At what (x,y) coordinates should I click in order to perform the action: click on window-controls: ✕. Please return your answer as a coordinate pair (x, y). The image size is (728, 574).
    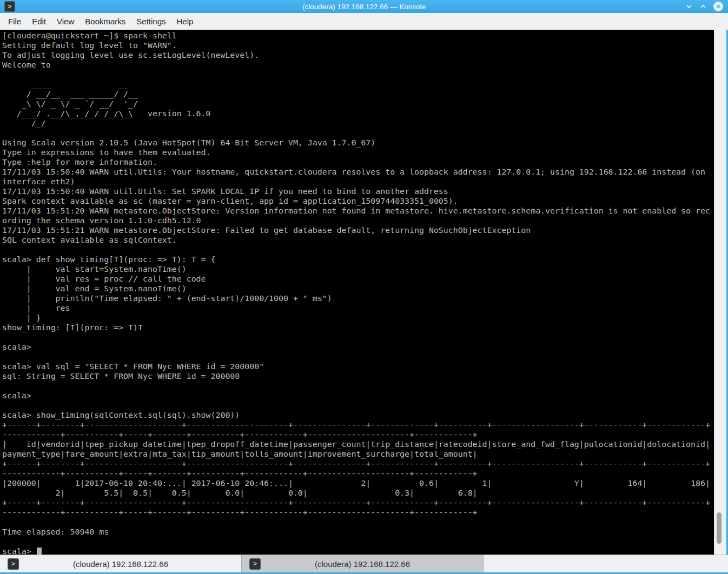
    Looking at the image, I should click on (704, 6).